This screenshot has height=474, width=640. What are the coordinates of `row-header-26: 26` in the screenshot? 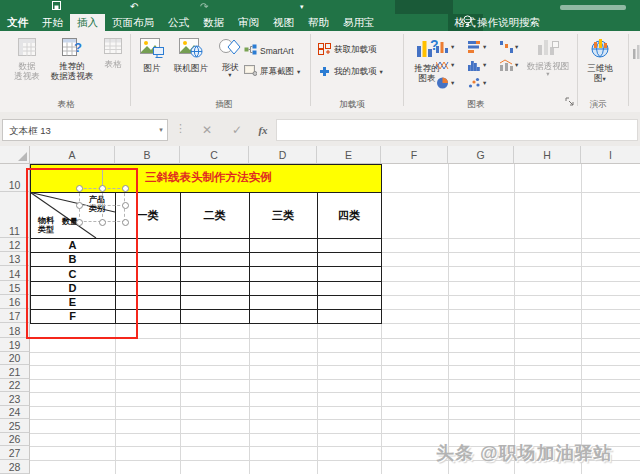 It's located at (15, 440).